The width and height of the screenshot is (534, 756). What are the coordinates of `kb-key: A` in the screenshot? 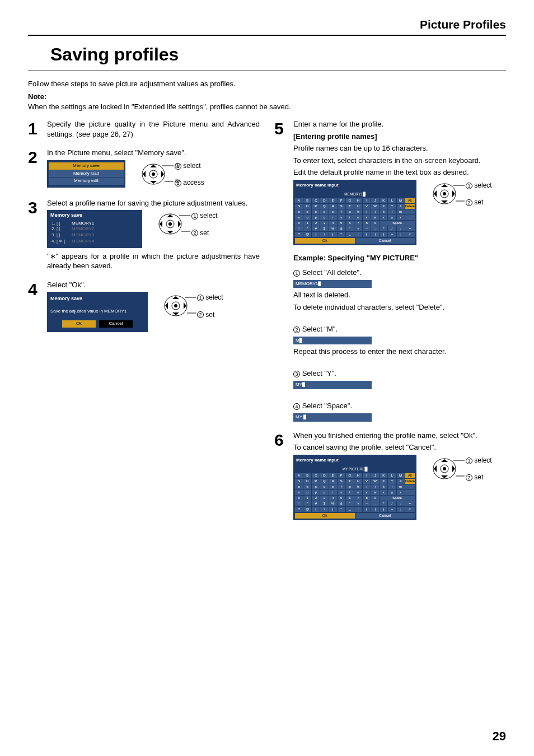 It's located at (299, 476).